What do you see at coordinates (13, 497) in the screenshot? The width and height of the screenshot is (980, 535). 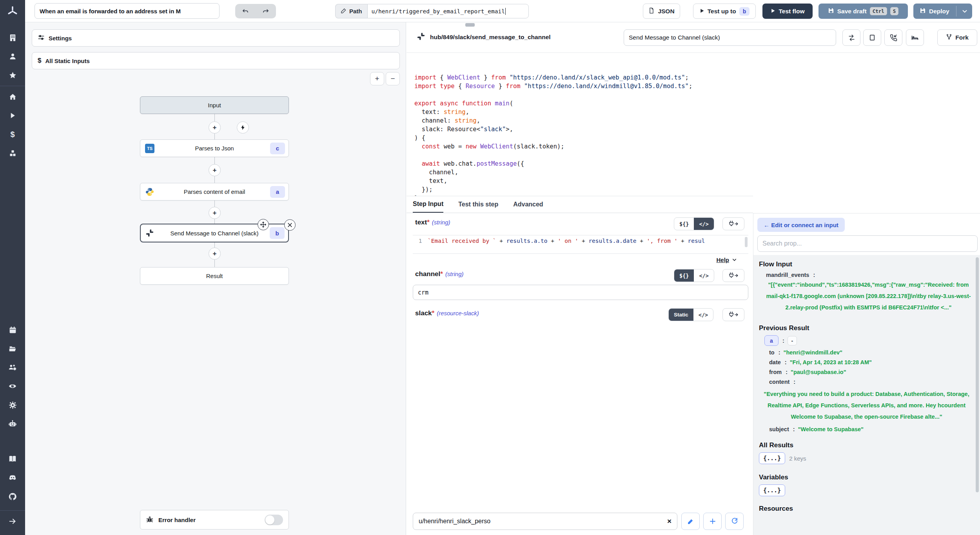 I see `github-icon` at bounding box center [13, 497].